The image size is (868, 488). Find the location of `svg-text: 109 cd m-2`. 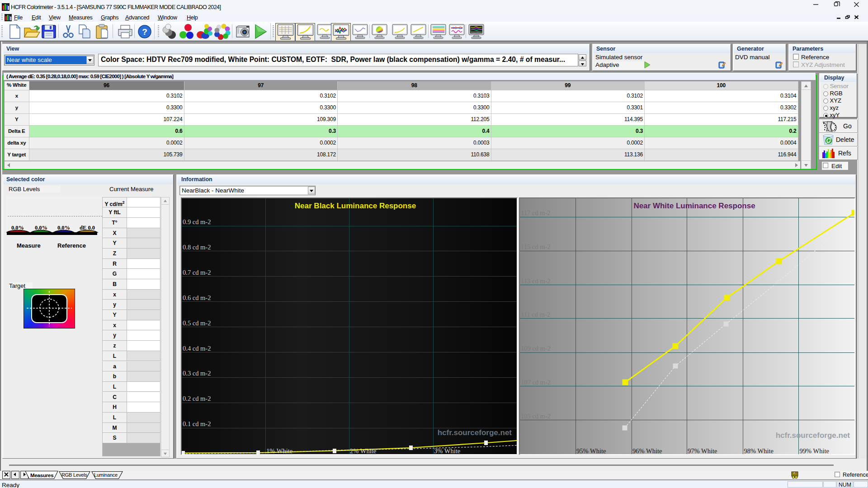

svg-text: 109 cd m-2 is located at coordinates (536, 348).